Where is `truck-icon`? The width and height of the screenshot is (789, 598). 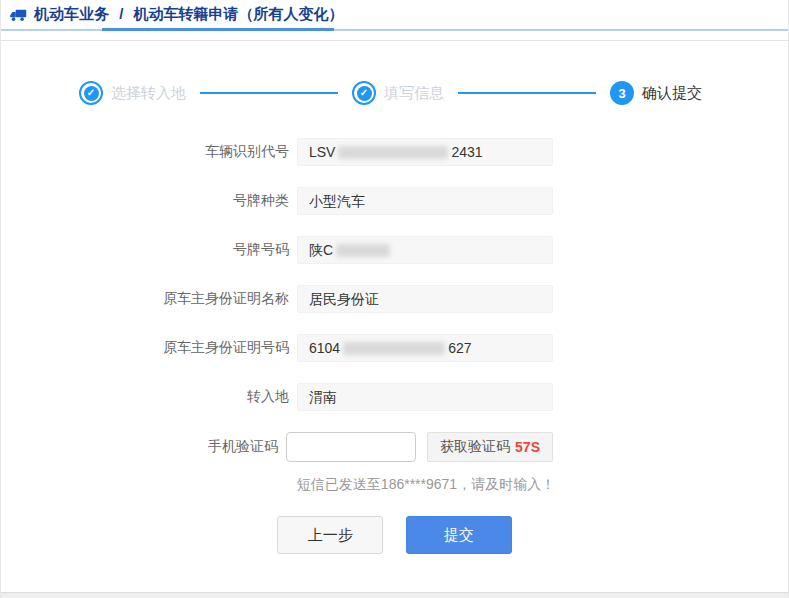
truck-icon is located at coordinates (18, 15).